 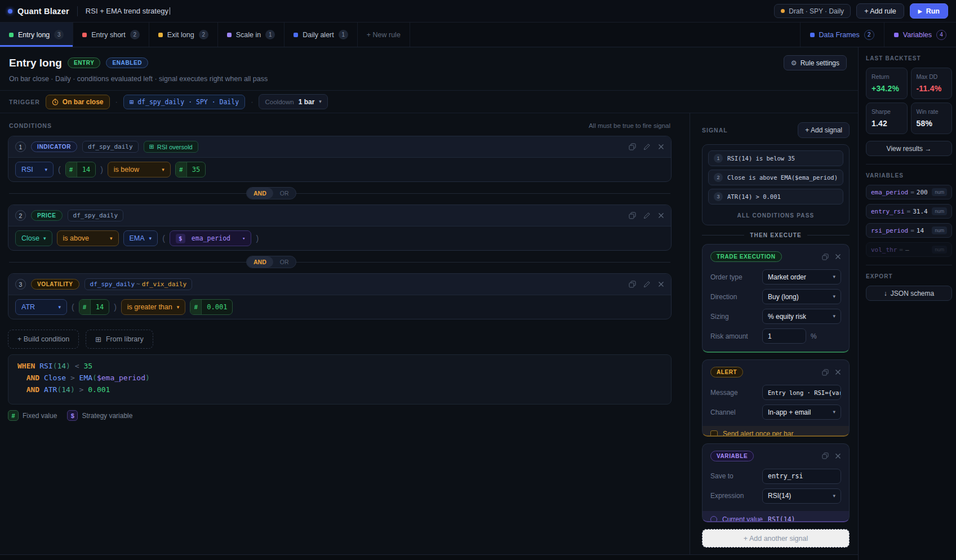 What do you see at coordinates (111, 35) in the screenshot?
I see `tab-entry-short: Entry short 2` at bounding box center [111, 35].